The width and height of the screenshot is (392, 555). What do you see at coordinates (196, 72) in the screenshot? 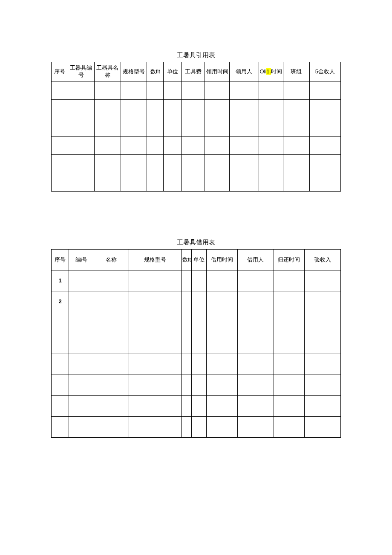
I see `table1-header-row: 序号 工器具编号 工器具名称 规格型号 数fit 单位 工具费 领用时间 领用人…` at bounding box center [196, 72].